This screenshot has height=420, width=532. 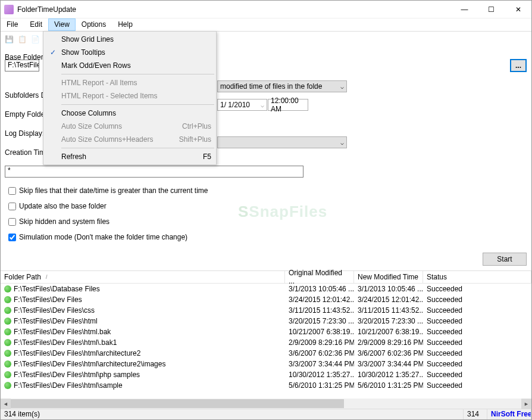 I want to click on scroll-left-icon: ◄, so click(x=6, y=404).